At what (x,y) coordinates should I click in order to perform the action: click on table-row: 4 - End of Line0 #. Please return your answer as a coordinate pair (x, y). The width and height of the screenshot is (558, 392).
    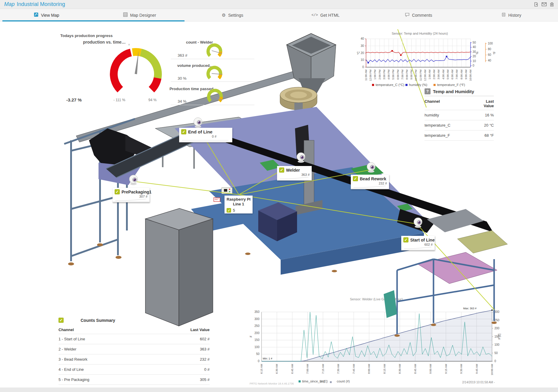
    Looking at the image, I should click on (134, 370).